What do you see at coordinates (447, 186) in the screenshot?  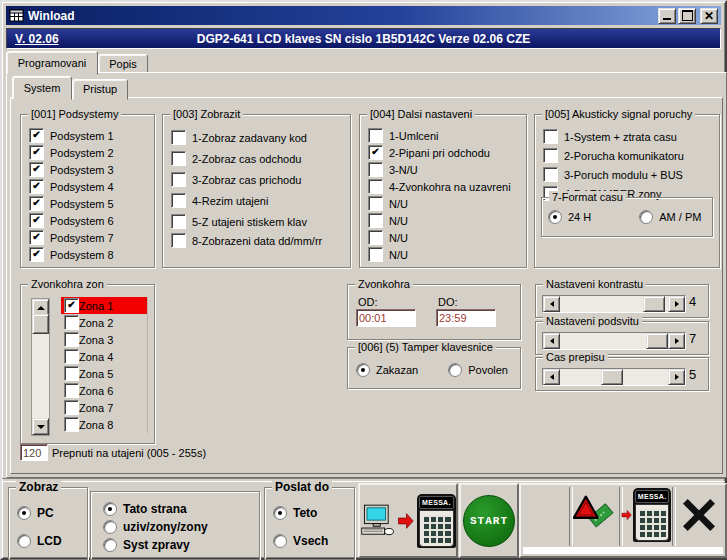 I see `checkbox-row: 4-Zvonkohra na uzavreni` at bounding box center [447, 186].